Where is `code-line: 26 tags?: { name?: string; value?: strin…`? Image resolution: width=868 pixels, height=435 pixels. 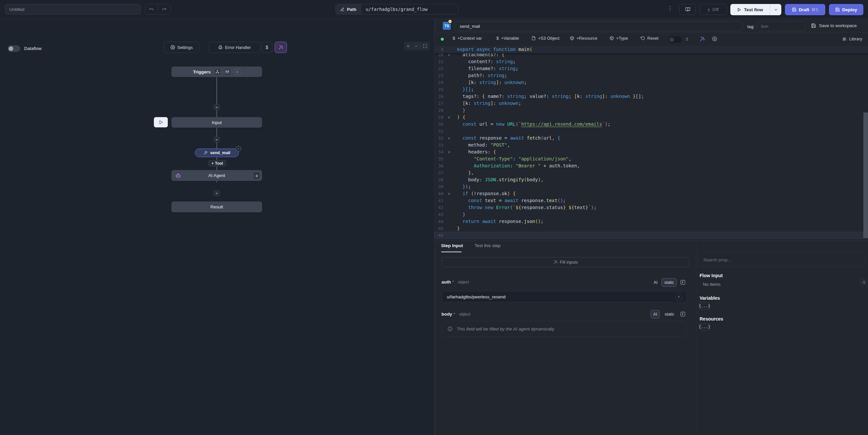 code-line: 26 tags?: { name?: string; value?: strin… is located at coordinates (649, 96).